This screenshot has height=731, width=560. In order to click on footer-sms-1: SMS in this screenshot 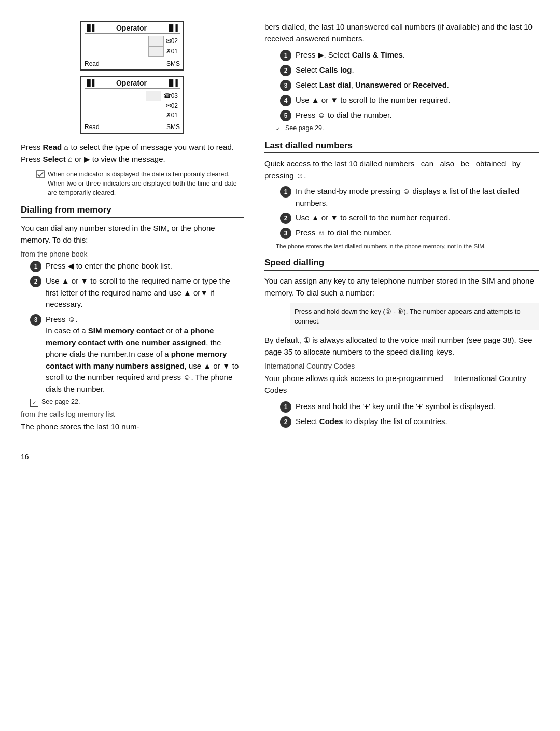, I will do `click(173, 64)`.